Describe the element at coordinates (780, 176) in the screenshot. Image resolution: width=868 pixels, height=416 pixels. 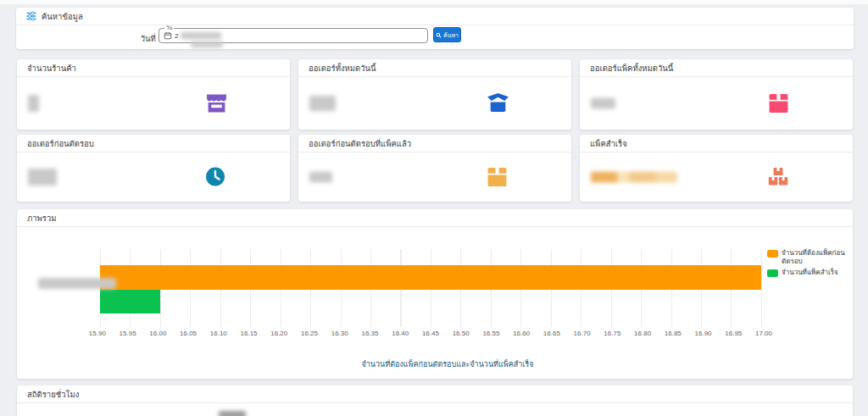
I see `boxes-stacked-icon` at that location.